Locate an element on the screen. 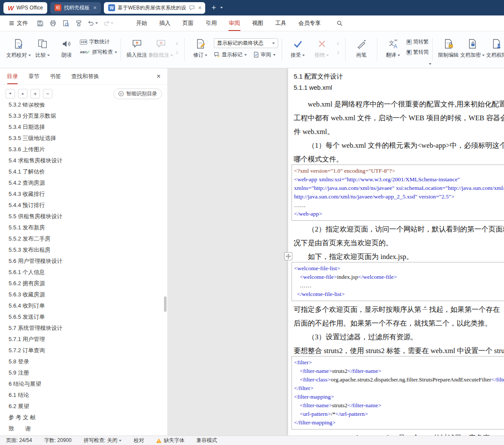 This screenshot has height=445, width=504. toc-item: 6.2 展望 is located at coordinates (88, 406).